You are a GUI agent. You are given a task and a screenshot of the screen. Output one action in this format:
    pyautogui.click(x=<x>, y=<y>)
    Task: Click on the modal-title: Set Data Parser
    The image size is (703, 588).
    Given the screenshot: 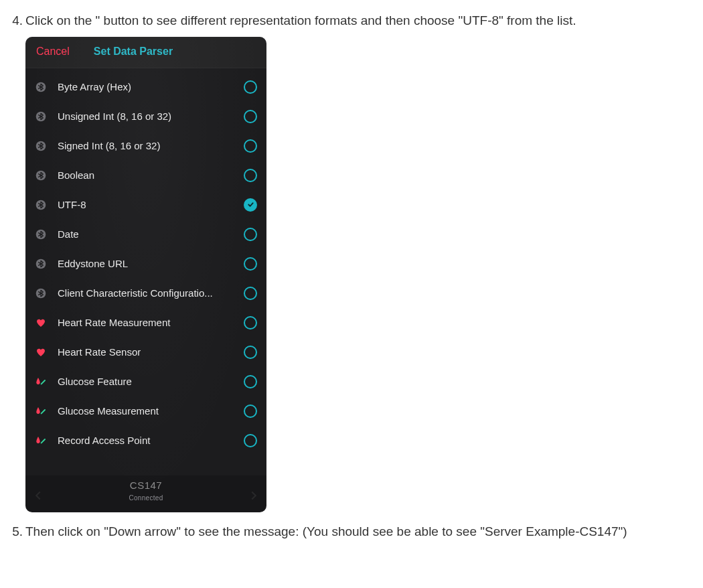 What is the action you would take?
    pyautogui.click(x=133, y=52)
    